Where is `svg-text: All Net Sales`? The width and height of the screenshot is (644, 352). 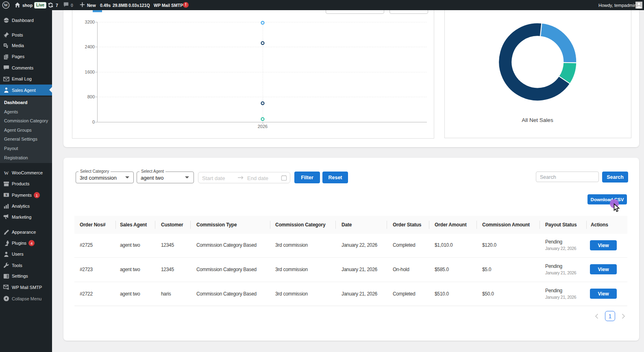 svg-text: All Net Sales is located at coordinates (537, 120).